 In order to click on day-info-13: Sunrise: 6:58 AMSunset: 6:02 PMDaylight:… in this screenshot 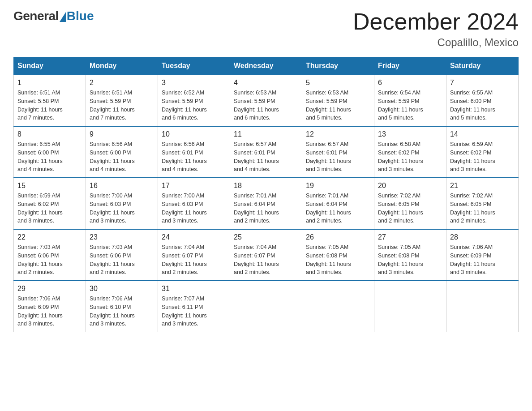, I will do `click(410, 157)`.